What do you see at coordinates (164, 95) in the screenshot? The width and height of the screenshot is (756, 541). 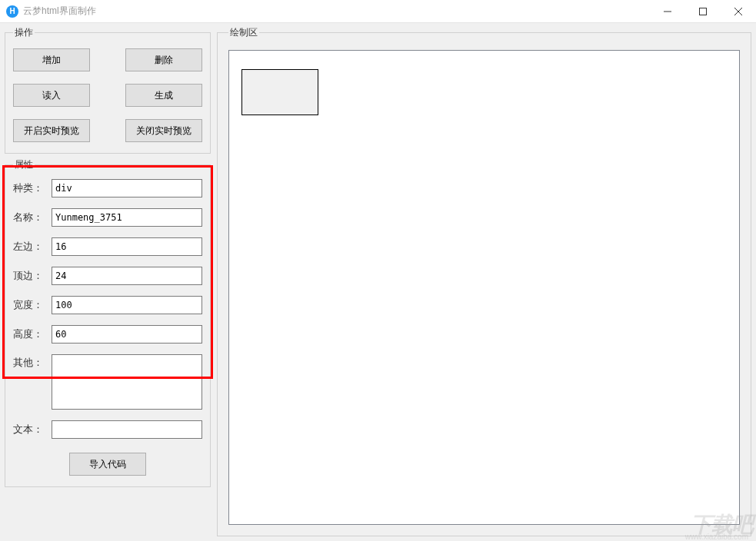 I see `generate-button: 生成` at bounding box center [164, 95].